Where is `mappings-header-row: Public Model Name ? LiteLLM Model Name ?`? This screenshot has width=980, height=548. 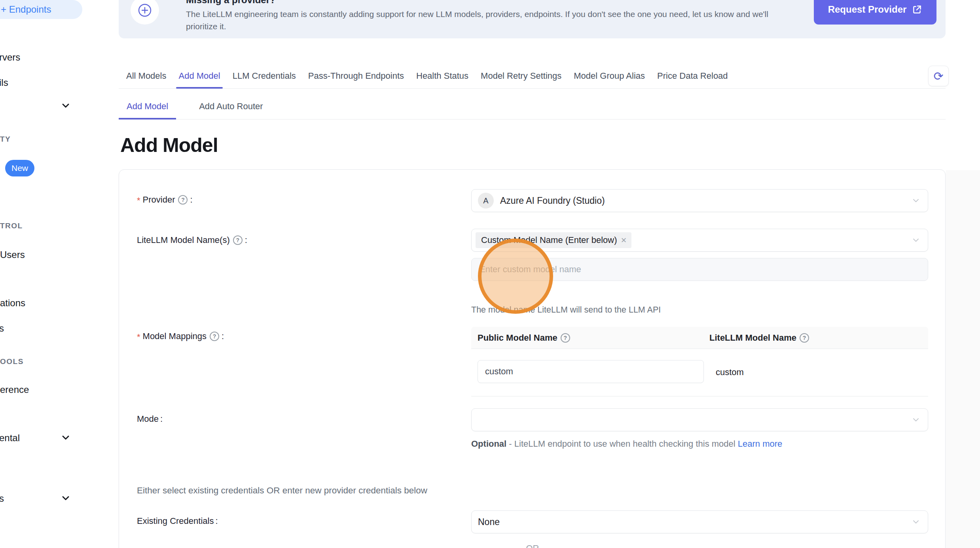
mappings-header-row: Public Model Name ? LiteLLM Model Name ? is located at coordinates (699, 338).